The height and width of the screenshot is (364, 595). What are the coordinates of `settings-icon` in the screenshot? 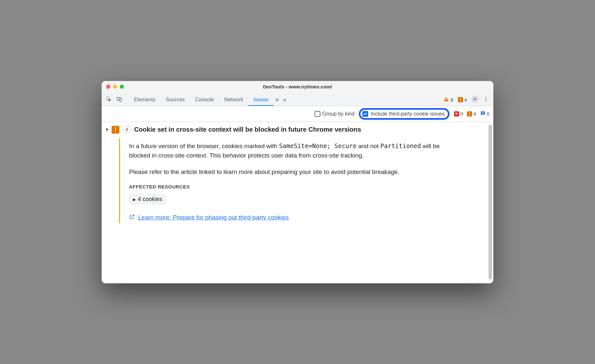 It's located at (475, 100).